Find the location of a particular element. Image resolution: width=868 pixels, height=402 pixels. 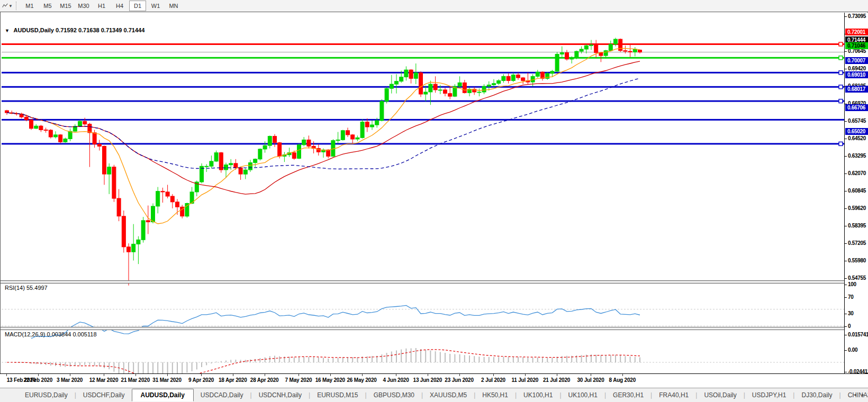

tab-DJ30-Daily: DJ30,Daily is located at coordinates (817, 395).